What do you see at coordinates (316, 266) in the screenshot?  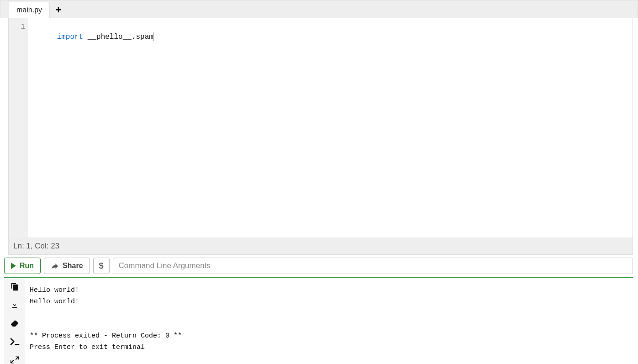 I see `toolbar: Run Share $` at bounding box center [316, 266].